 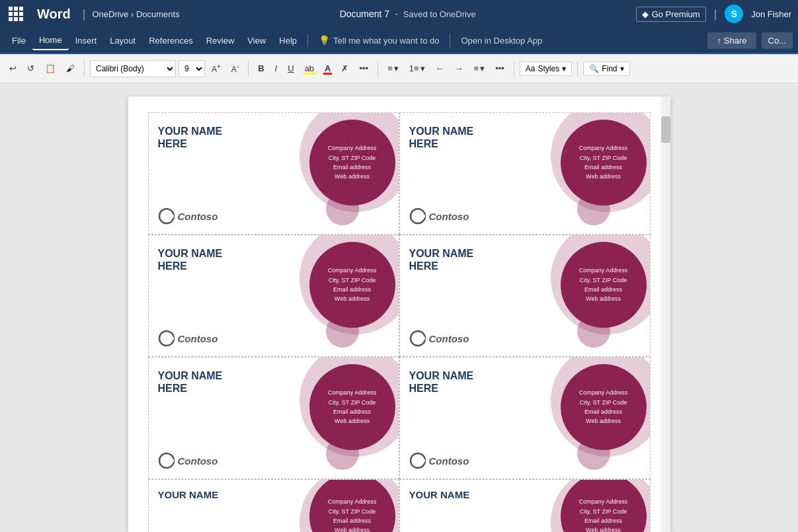 I want to click on highlight-icon: ab, so click(x=309, y=69).